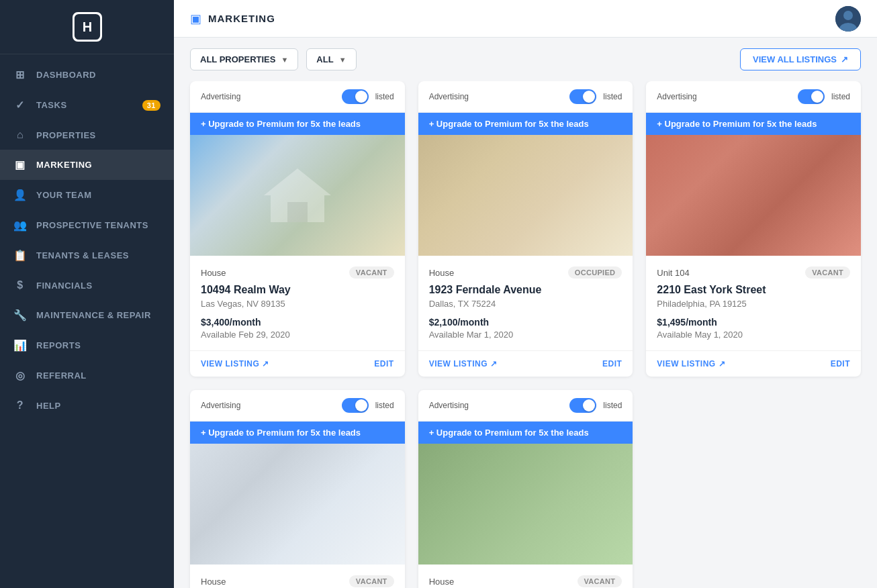  What do you see at coordinates (235, 364) in the screenshot?
I see `view-listing-button-1: VIEW LISTING ↗` at bounding box center [235, 364].